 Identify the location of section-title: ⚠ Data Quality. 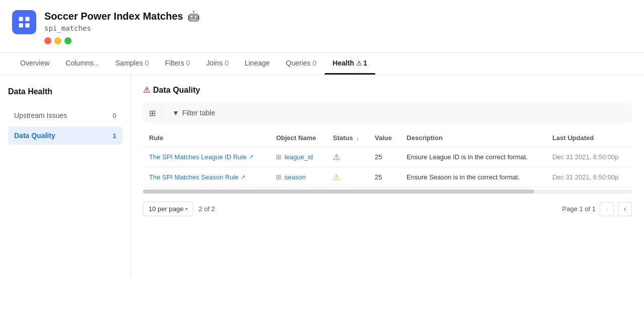
(388, 90).